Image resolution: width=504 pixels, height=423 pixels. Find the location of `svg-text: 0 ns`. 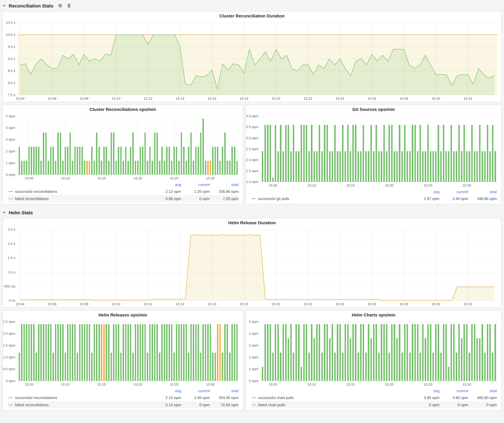

svg-text: 0 ns is located at coordinates (12, 300).